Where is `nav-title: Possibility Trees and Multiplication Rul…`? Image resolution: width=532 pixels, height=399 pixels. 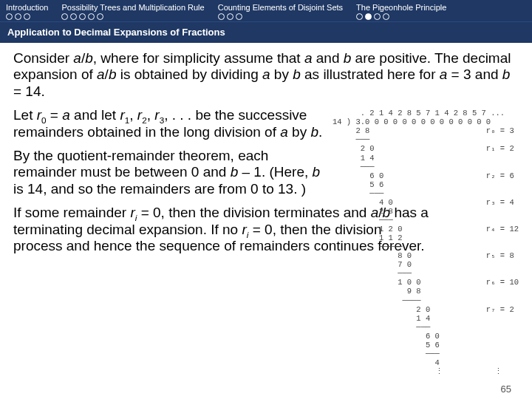
nav-title: Possibility Trees and Multiplication Rul… is located at coordinates (133, 7).